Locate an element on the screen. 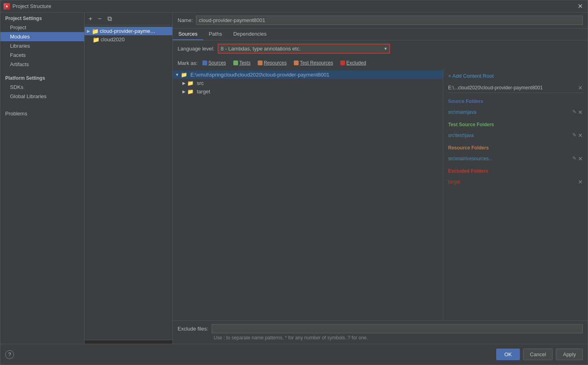  module-folder-icon-gray: 📁 is located at coordinates (96, 40).